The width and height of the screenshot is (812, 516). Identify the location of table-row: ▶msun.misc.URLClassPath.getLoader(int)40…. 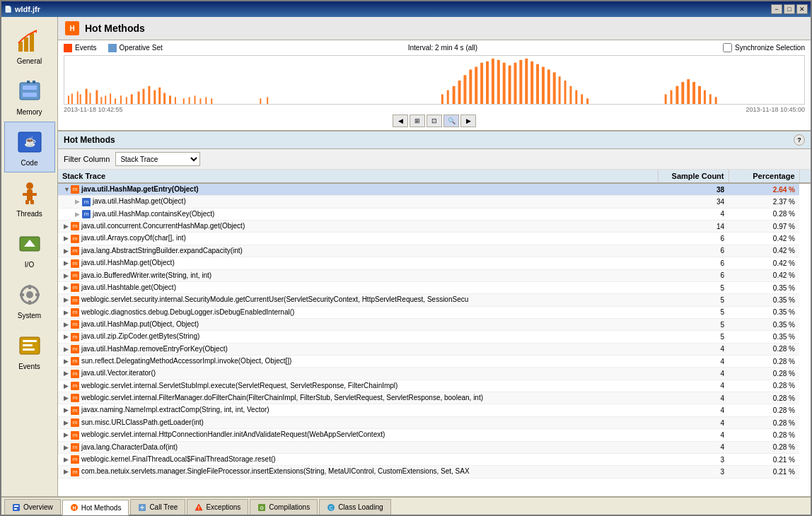
(434, 423).